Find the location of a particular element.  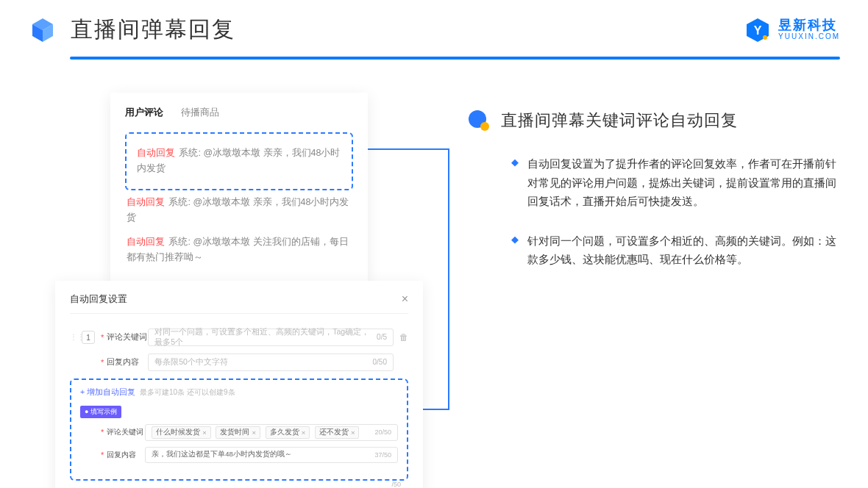

brand-name-cn: 昱新科技 is located at coordinates (808, 25).